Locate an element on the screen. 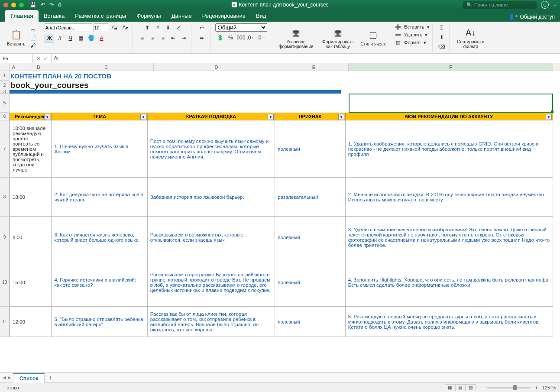 This screenshot has height=392, width=560. underline-button: Ч is located at coordinates (70, 38).